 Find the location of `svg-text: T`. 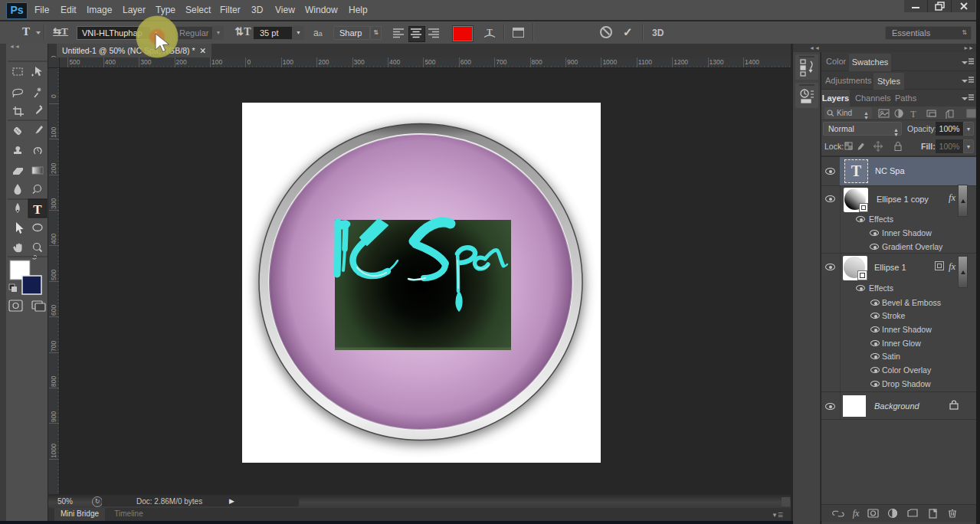

svg-text: T is located at coordinates (490, 31).